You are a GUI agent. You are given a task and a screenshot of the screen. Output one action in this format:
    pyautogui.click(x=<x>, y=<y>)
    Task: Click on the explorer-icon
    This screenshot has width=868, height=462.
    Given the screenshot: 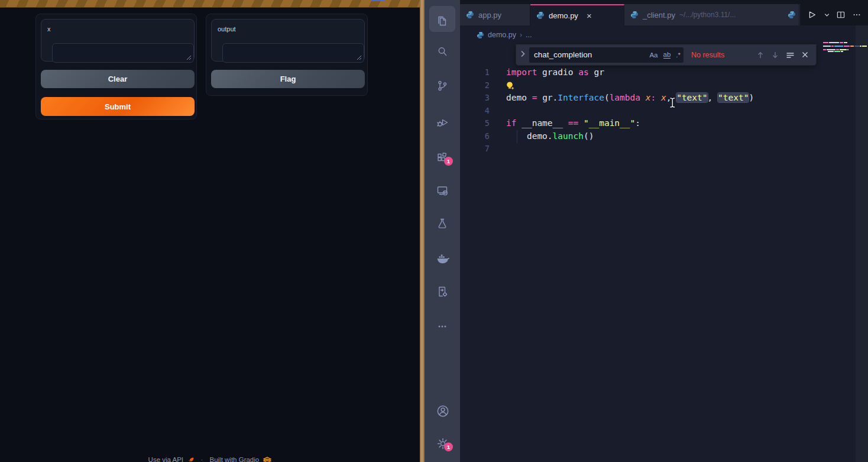 What is the action you would take?
    pyautogui.click(x=442, y=21)
    